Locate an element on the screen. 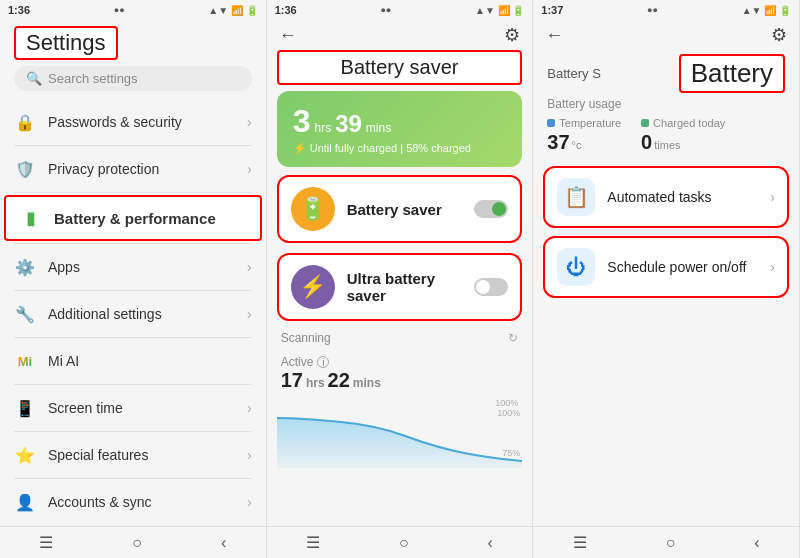 This screenshot has width=800, height=558. feature-automated: 📋 Automated tasks › is located at coordinates (666, 197).